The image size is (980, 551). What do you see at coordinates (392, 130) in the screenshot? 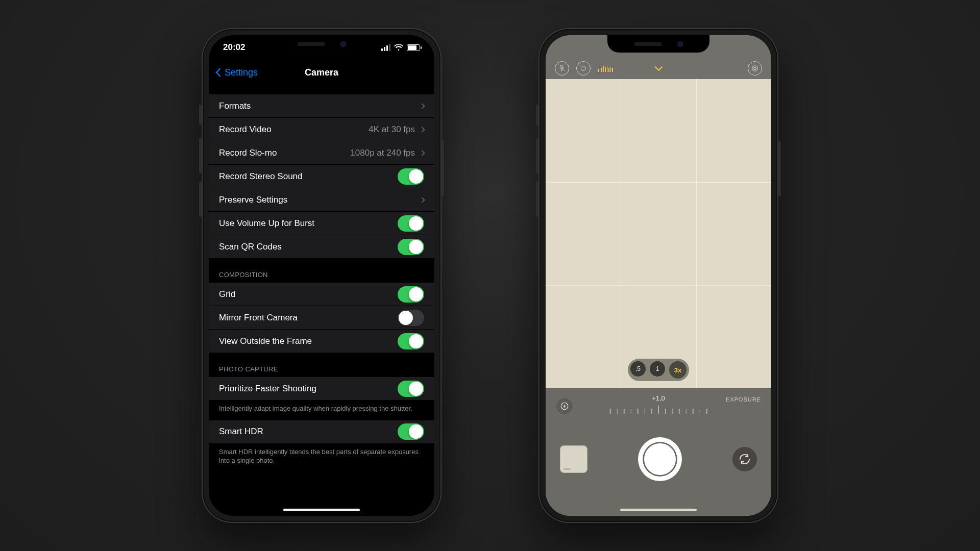
I see `row-value: 4K at 30 fps` at bounding box center [392, 130].